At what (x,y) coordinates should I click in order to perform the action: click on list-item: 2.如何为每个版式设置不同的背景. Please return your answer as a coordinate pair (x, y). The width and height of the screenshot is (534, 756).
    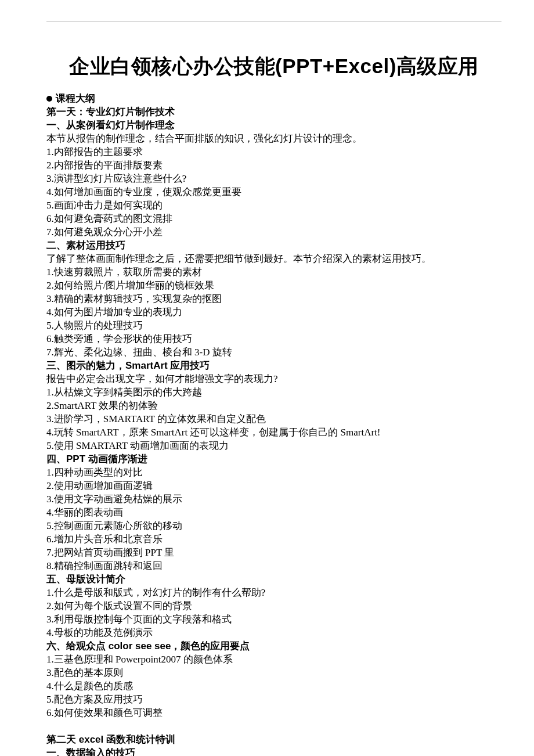
    Looking at the image, I should click on (274, 606).